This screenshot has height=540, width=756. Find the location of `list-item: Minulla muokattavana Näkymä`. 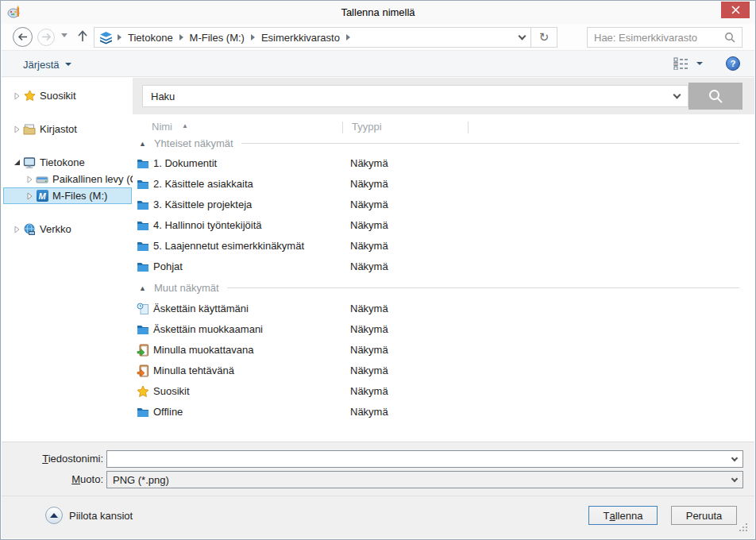

list-item: Minulla muokattavana Näkymä is located at coordinates (435, 350).